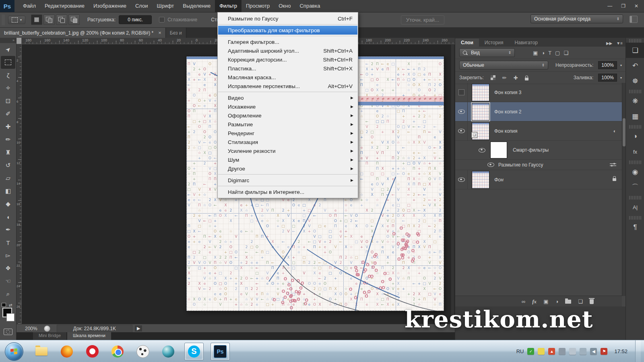 The image size is (644, 362). I want to click on smart-filters-row: Смарт-фильтры, so click(539, 150).